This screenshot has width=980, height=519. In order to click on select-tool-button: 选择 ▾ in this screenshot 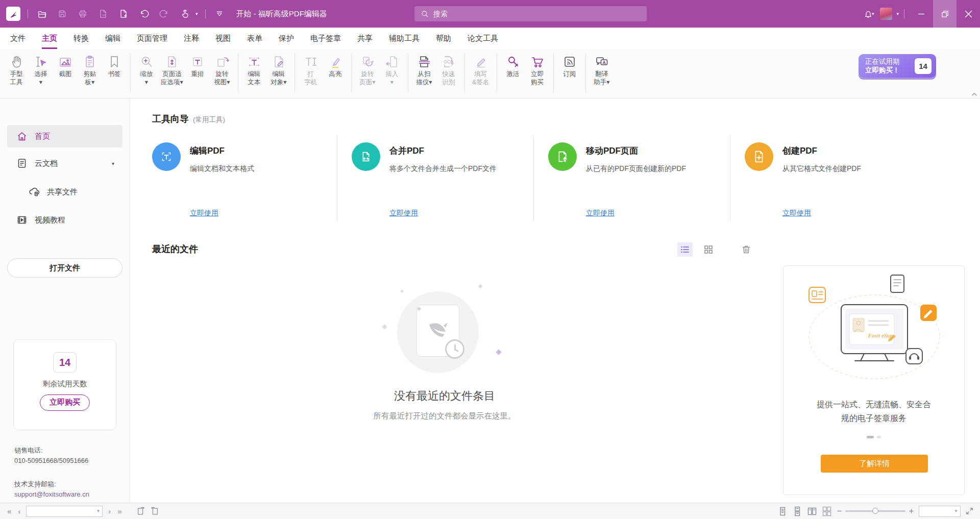, I will do `click(41, 69)`.